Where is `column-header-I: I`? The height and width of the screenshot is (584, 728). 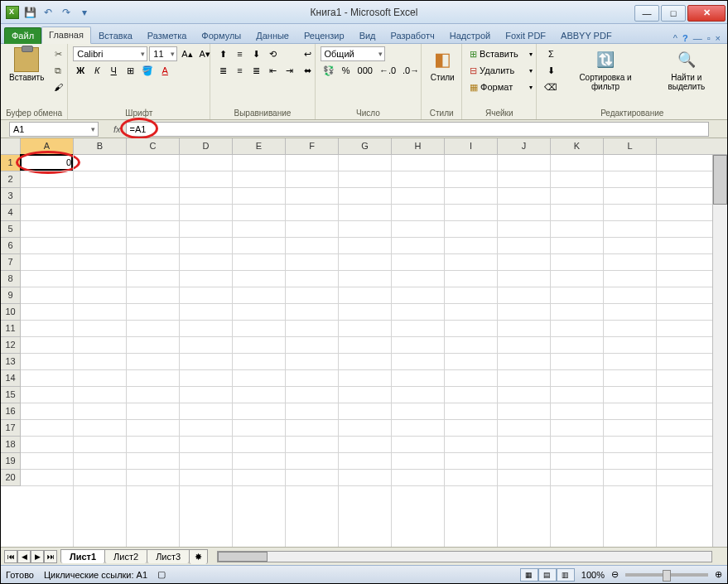 column-header-I: I is located at coordinates (471, 146).